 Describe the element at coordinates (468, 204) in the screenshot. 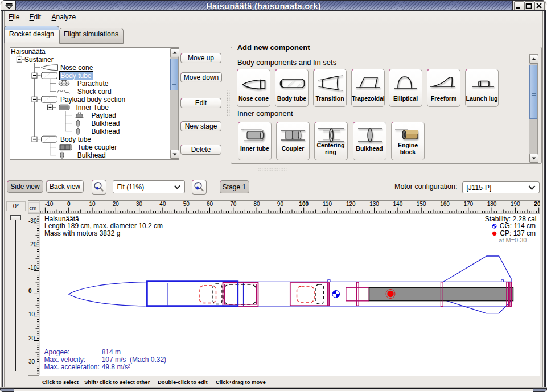

I see `svg-text: 170` at that location.